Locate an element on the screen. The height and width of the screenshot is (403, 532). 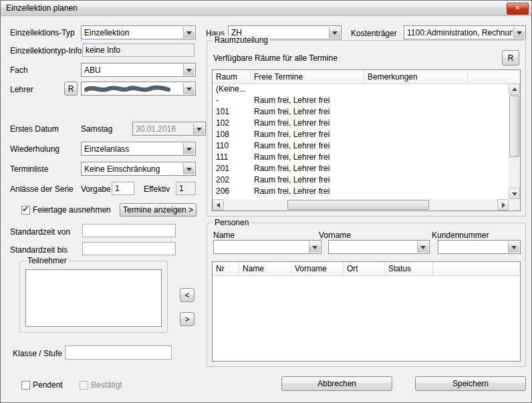
move-right-button: > is located at coordinates (187, 319).